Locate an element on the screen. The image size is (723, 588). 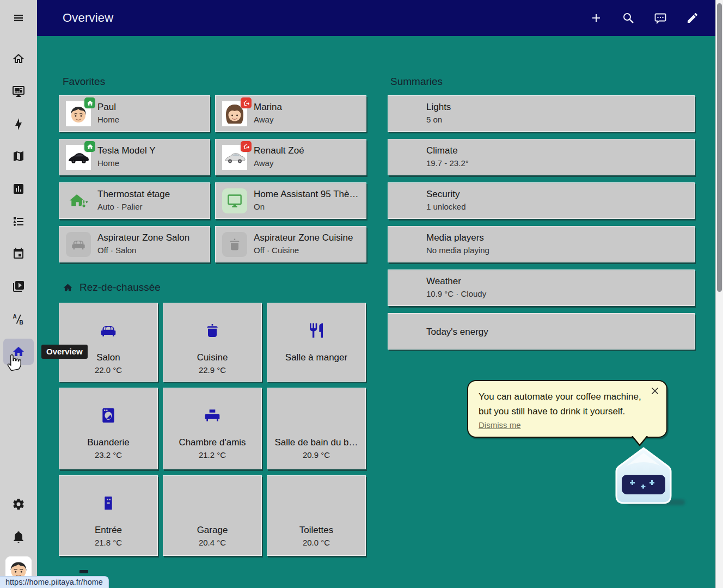
entity-name: Marina is located at coordinates (308, 107).